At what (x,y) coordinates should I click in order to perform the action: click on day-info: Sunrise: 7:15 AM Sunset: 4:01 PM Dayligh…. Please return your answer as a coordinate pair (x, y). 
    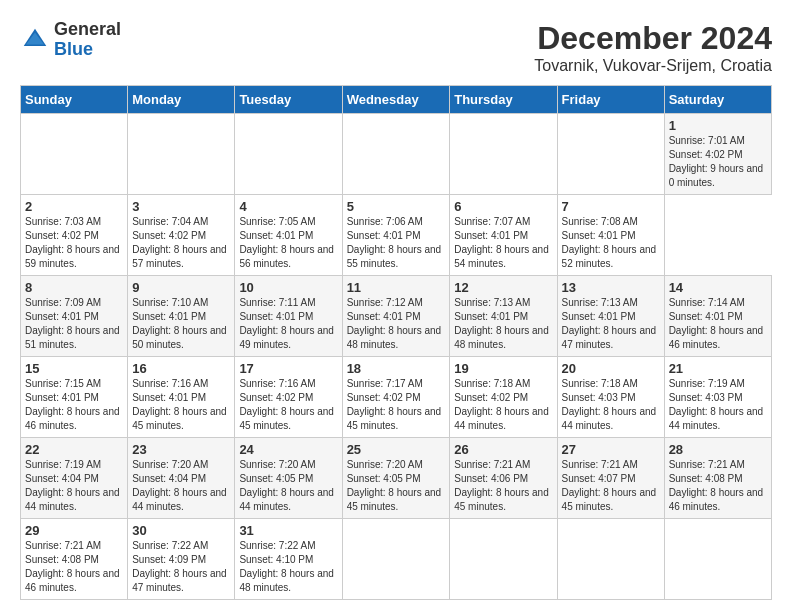
    Looking at the image, I should click on (72, 404).